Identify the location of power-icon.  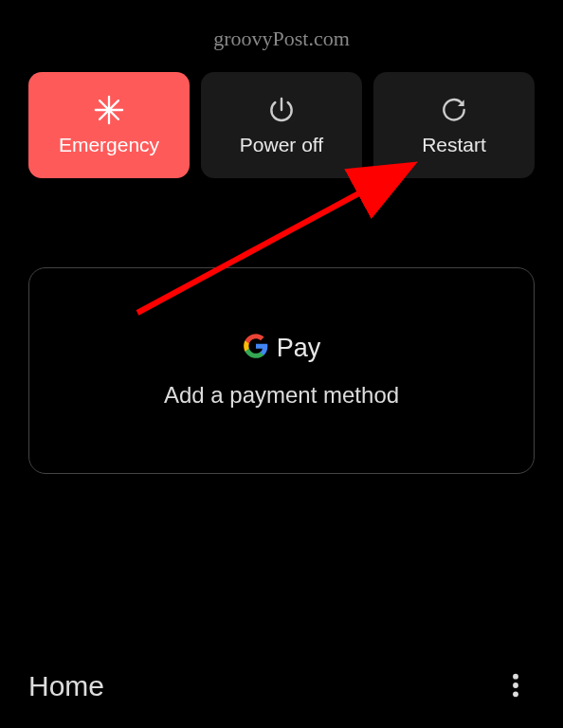
(282, 110).